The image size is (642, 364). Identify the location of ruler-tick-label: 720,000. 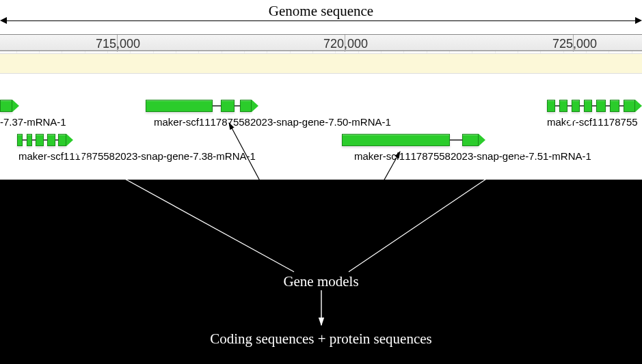
(346, 44).